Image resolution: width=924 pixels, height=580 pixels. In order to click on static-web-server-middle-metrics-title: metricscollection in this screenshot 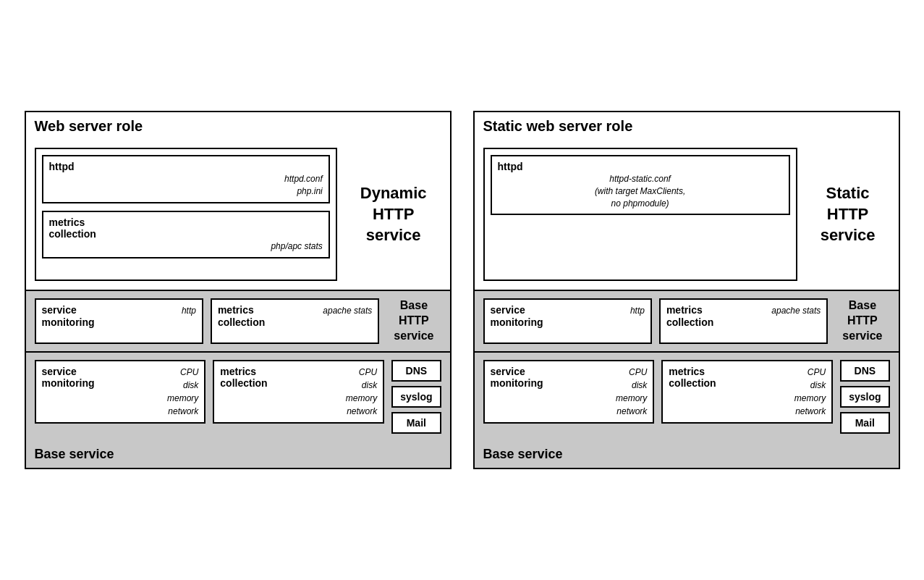, I will do `click(690, 316)`.